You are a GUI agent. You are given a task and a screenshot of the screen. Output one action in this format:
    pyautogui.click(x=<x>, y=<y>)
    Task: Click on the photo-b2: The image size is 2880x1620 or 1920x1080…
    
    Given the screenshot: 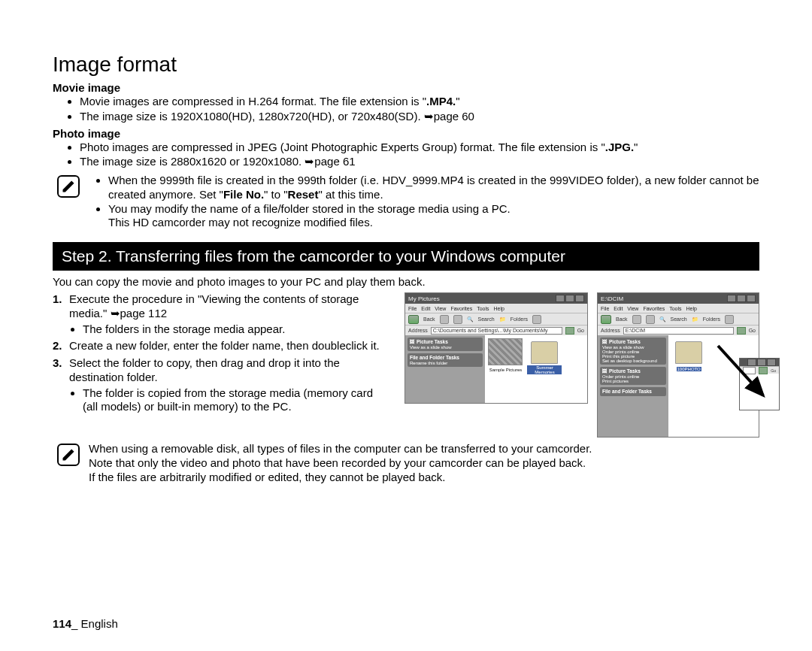 What is the action you would take?
    pyautogui.click(x=420, y=162)
    